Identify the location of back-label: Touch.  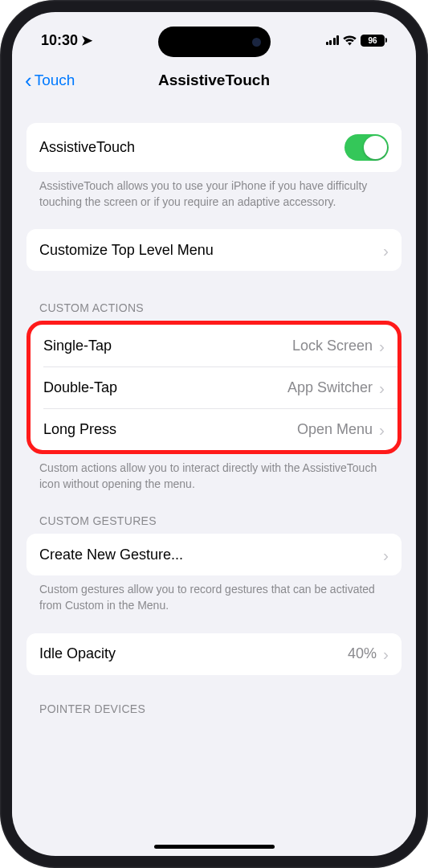
(55, 80).